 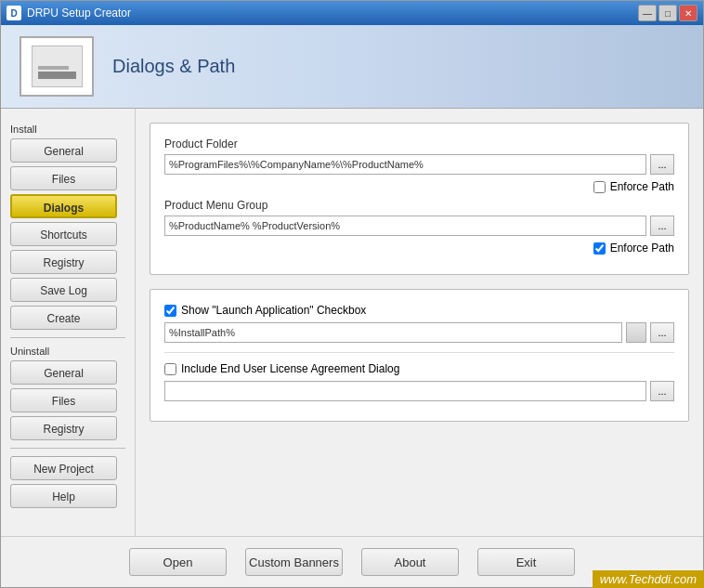 What do you see at coordinates (58, 67) in the screenshot?
I see `logo-inner` at bounding box center [58, 67].